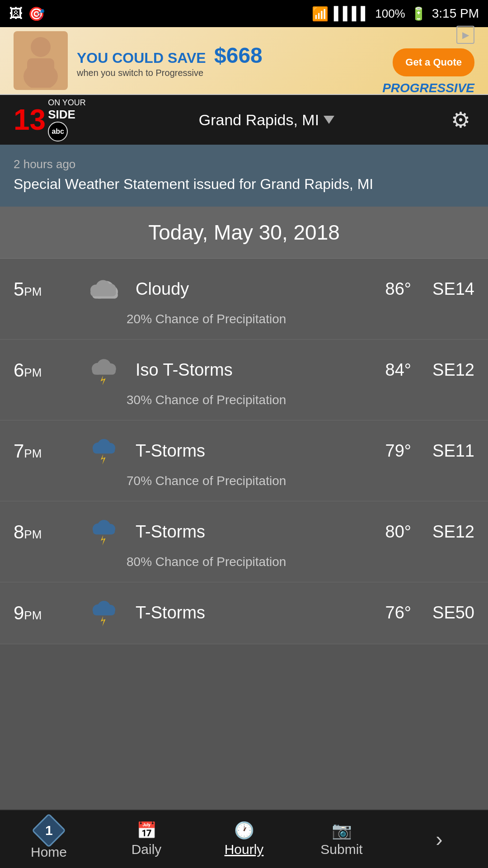 Image resolution: width=488 pixels, height=868 pixels. What do you see at coordinates (43, 532) in the screenshot?
I see `hour-label: 8PM` at bounding box center [43, 532].